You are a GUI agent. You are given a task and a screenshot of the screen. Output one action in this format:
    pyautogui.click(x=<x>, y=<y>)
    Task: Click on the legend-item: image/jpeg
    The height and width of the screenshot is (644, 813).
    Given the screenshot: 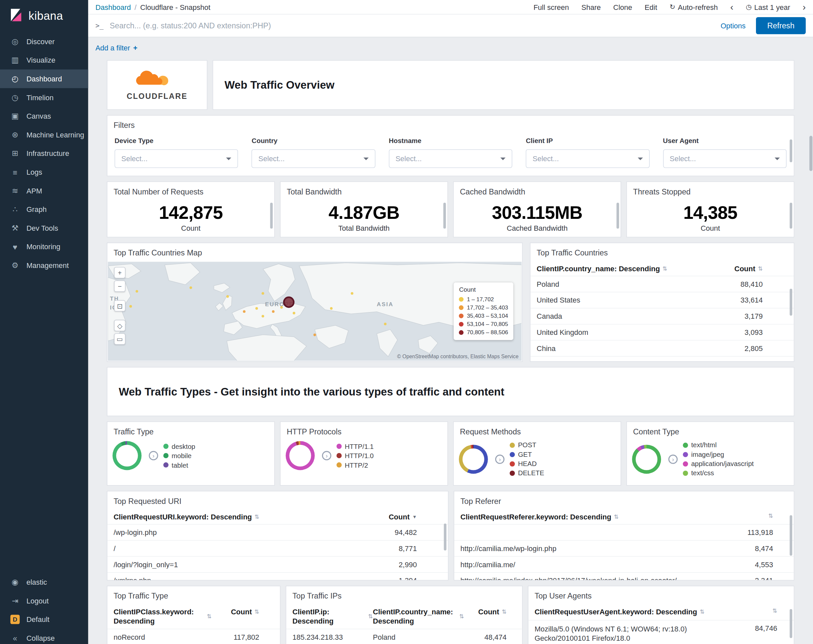 What is the action you would take?
    pyautogui.click(x=718, y=455)
    